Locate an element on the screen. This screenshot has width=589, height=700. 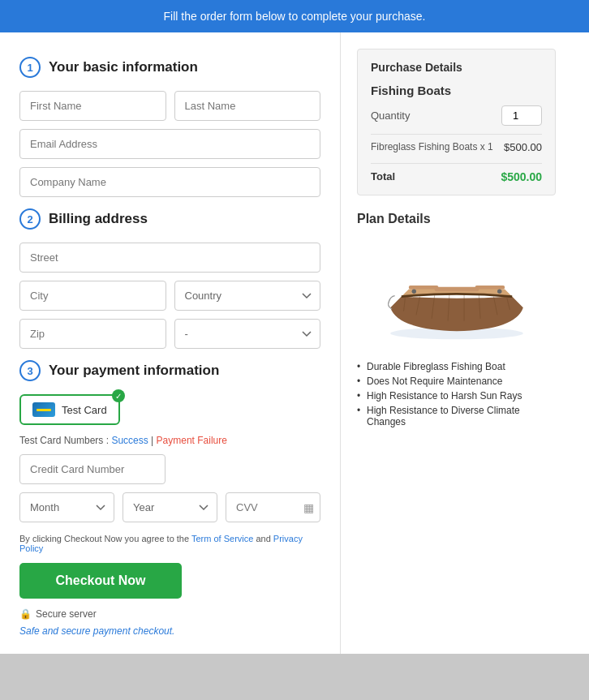
zip-state-row: - is located at coordinates (170, 334).